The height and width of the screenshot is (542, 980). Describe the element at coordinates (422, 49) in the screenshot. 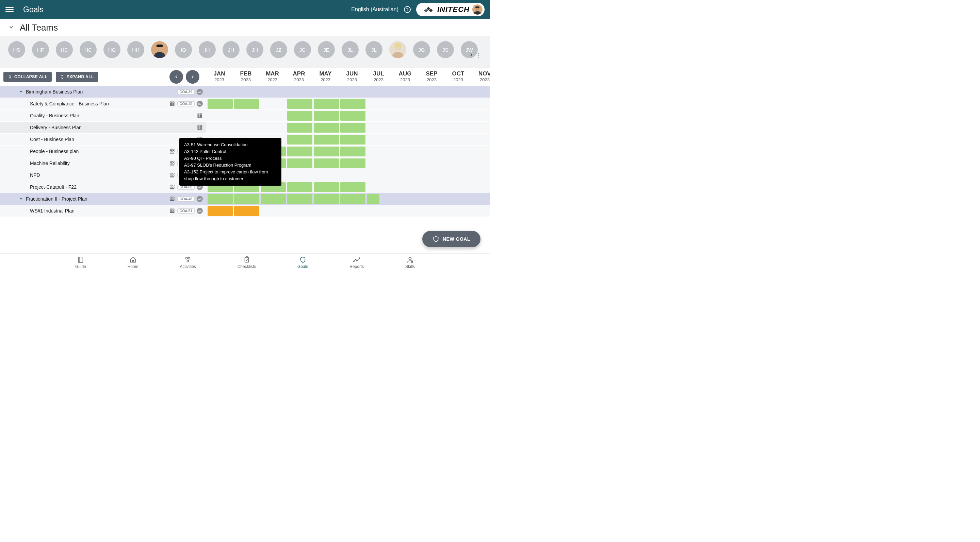

I see `avatar-JG: JG` at that location.